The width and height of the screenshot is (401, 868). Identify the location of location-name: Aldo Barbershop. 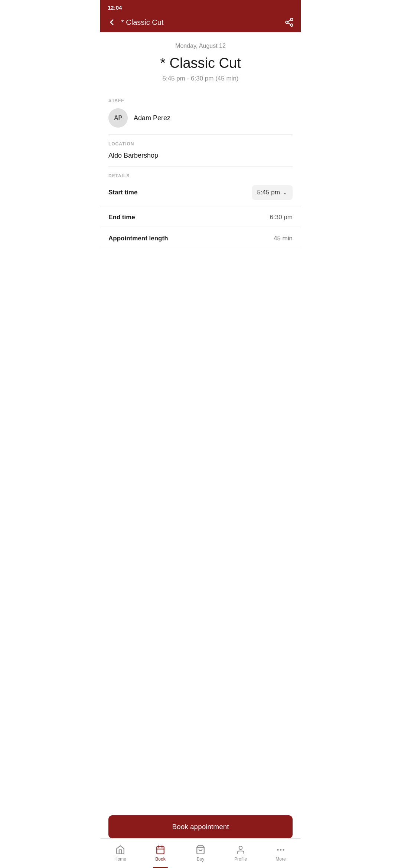
(200, 159).